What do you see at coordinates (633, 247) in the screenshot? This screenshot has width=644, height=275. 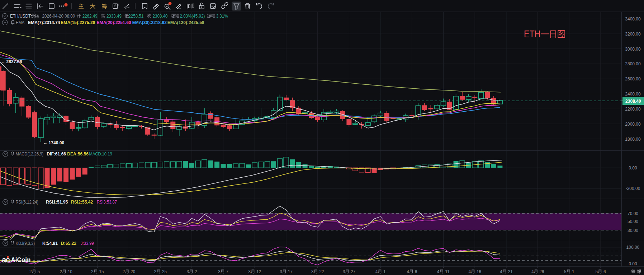 I see `svg-text: 100.00` at bounding box center [633, 247].